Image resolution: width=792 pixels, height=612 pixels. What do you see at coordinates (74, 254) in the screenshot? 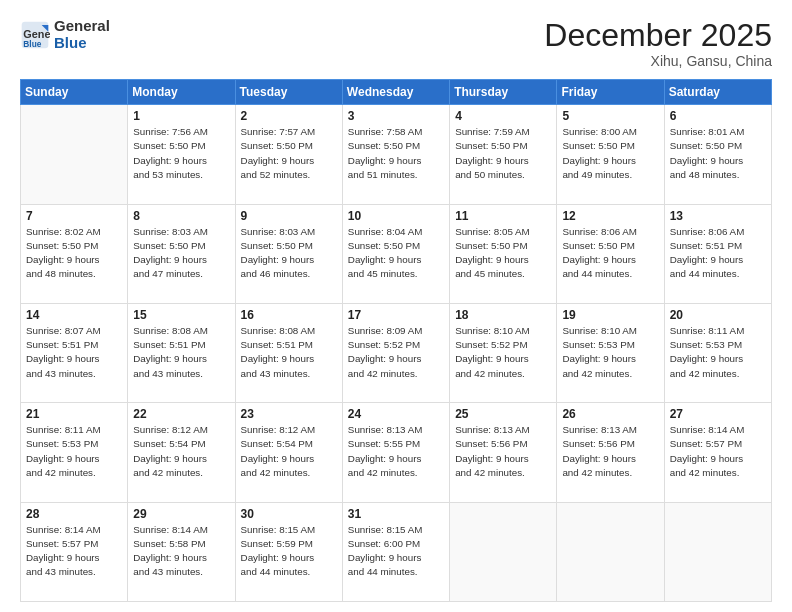
I see `day-info: Sunrise: 8:02 AMSunset: 5:50 PMDaylight:…` at bounding box center [74, 254].